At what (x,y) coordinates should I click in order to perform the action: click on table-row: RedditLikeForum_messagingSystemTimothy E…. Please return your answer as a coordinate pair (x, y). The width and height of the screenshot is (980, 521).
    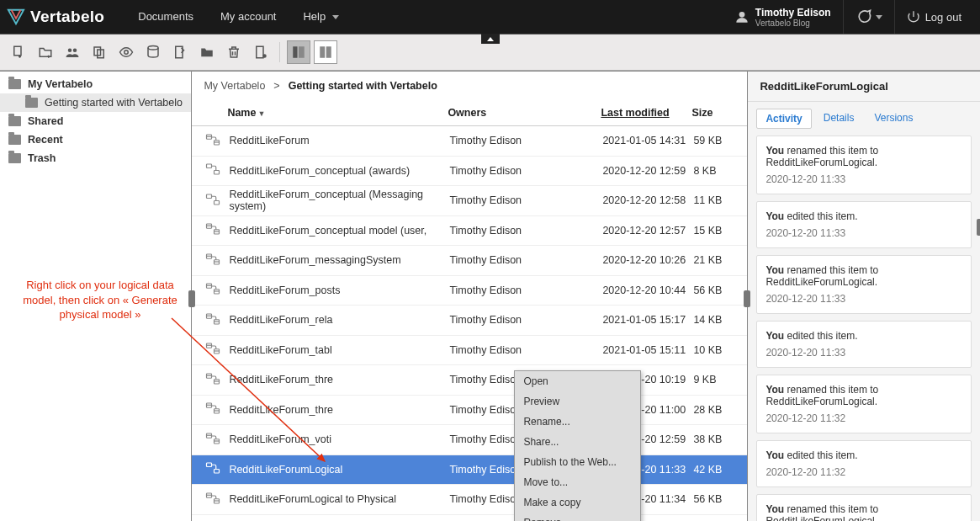
    Looking at the image, I should click on (469, 261).